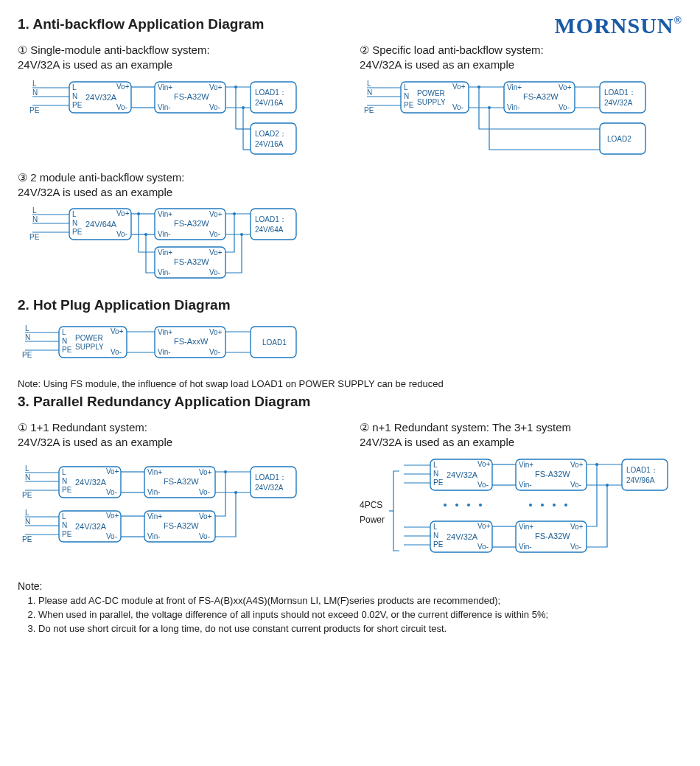 This screenshot has width=700, height=766. What do you see at coordinates (180, 435) in the screenshot?
I see `s3-d1-caption: ① 1+1 Redundant system: 24V/32A is used …` at bounding box center [180, 435].